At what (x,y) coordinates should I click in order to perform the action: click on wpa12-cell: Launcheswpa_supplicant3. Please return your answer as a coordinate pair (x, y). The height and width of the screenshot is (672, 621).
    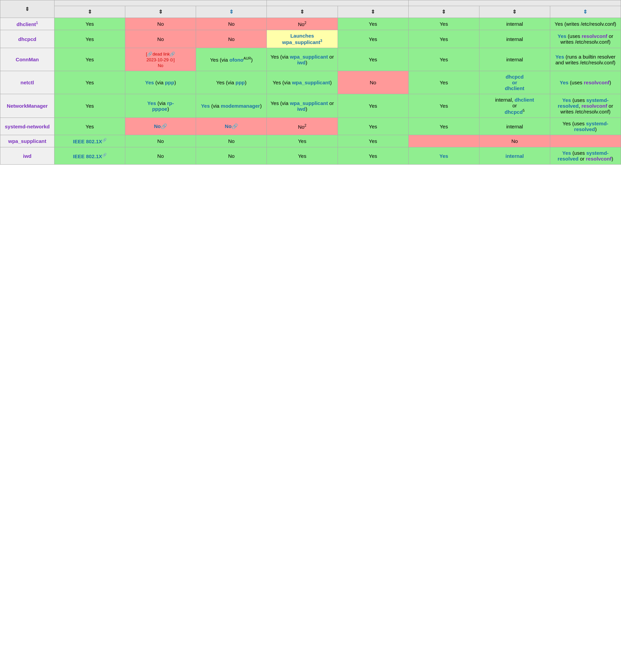
    Looking at the image, I should click on (302, 39).